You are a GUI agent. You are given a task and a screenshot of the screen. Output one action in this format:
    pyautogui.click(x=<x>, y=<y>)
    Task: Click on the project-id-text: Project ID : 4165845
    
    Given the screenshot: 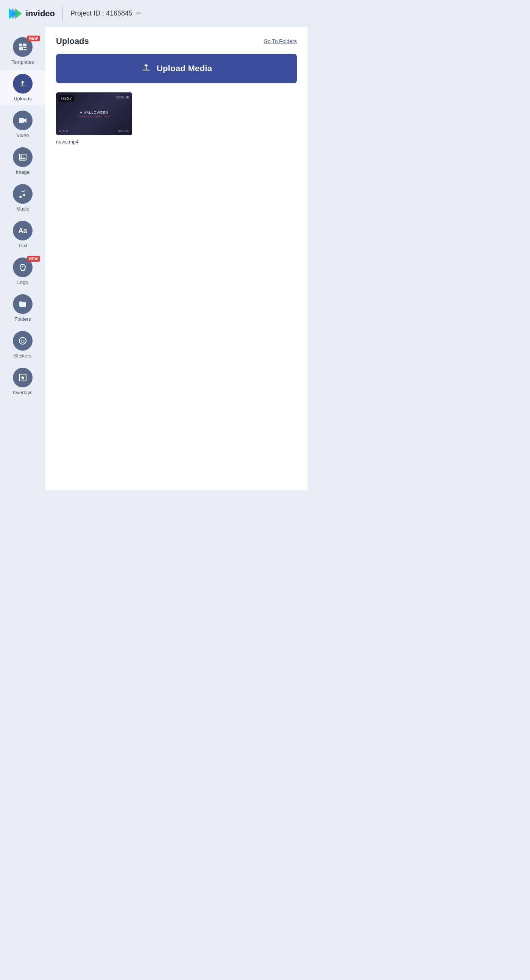 What is the action you would take?
    pyautogui.click(x=101, y=14)
    